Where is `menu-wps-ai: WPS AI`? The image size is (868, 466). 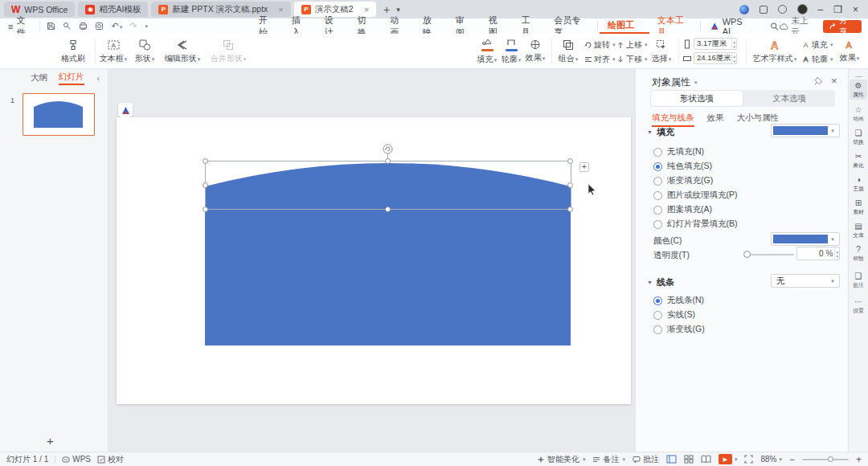
menu-wps-ai: WPS AI is located at coordinates (731, 27).